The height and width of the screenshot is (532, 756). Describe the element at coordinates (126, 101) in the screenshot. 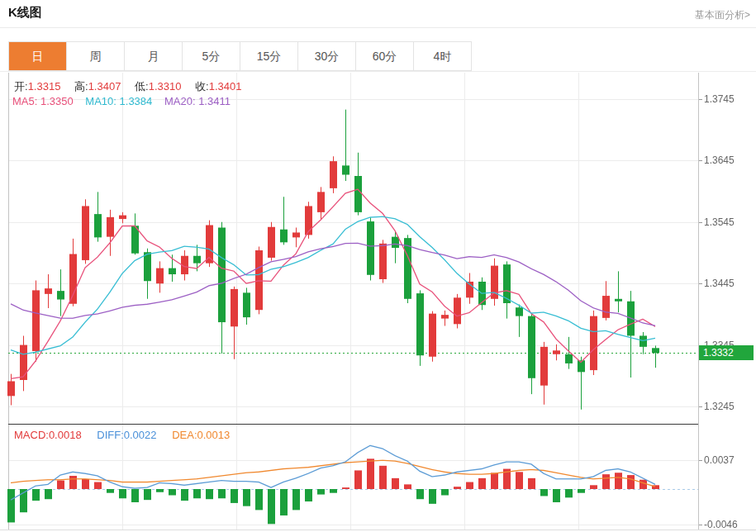

I see `ma-legend: MA5: 1.3350 MA10: 1.3384 MA20: 1.3411` at that location.